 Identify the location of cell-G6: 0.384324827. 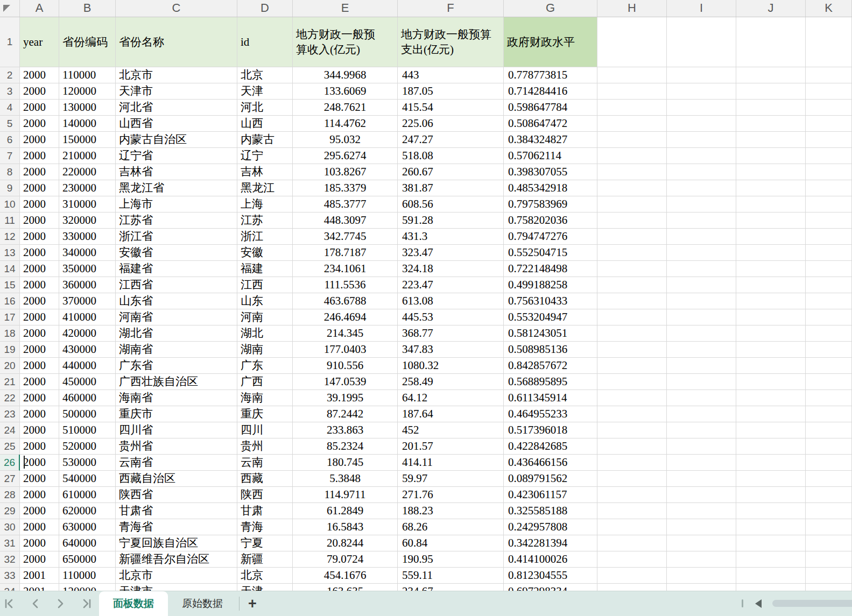
(551, 140).